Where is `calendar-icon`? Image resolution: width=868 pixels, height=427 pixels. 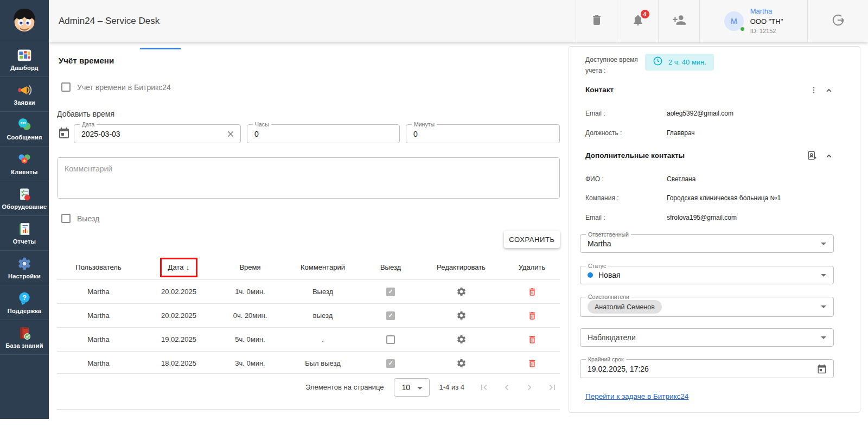
calendar-icon is located at coordinates (822, 369).